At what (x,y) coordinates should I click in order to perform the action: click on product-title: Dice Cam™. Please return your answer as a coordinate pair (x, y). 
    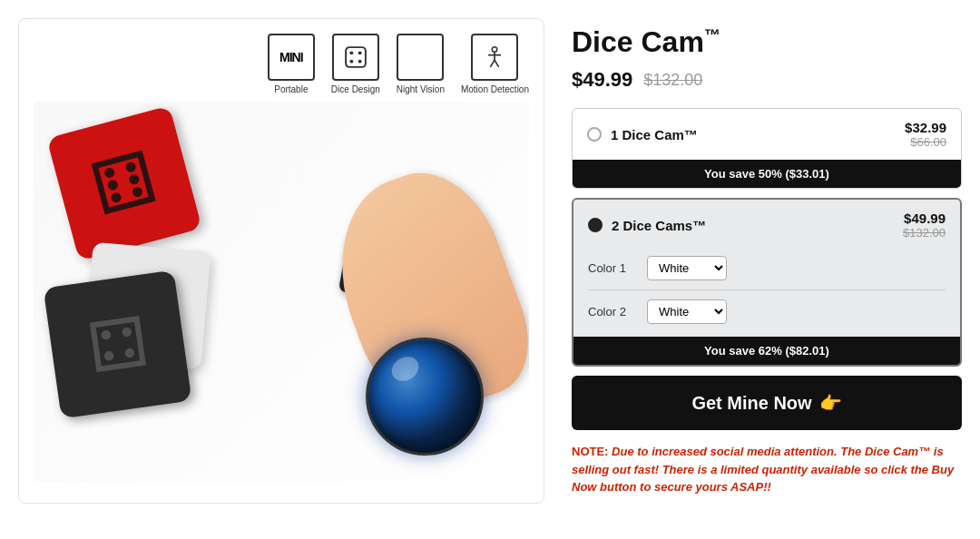
    Looking at the image, I should click on (767, 42).